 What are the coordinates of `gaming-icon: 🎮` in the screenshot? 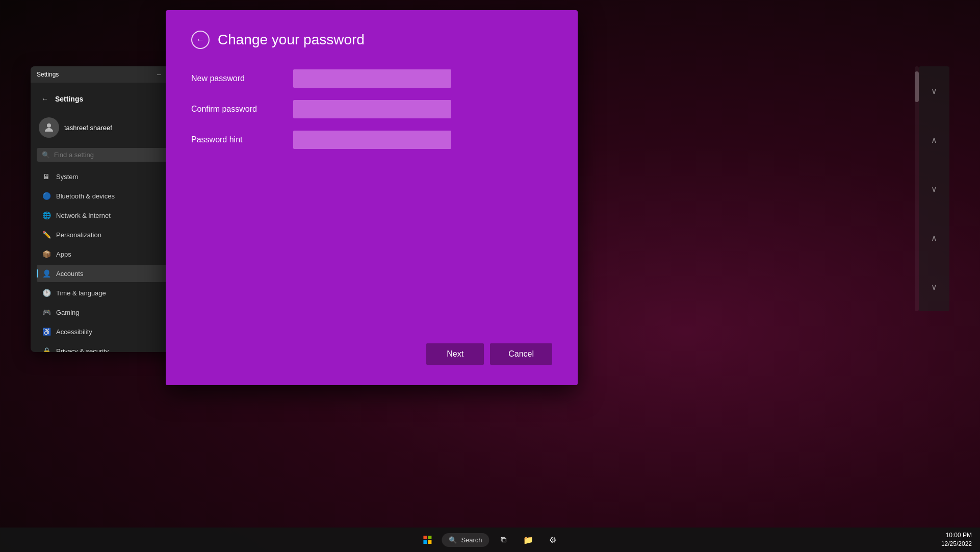 It's located at (46, 312).